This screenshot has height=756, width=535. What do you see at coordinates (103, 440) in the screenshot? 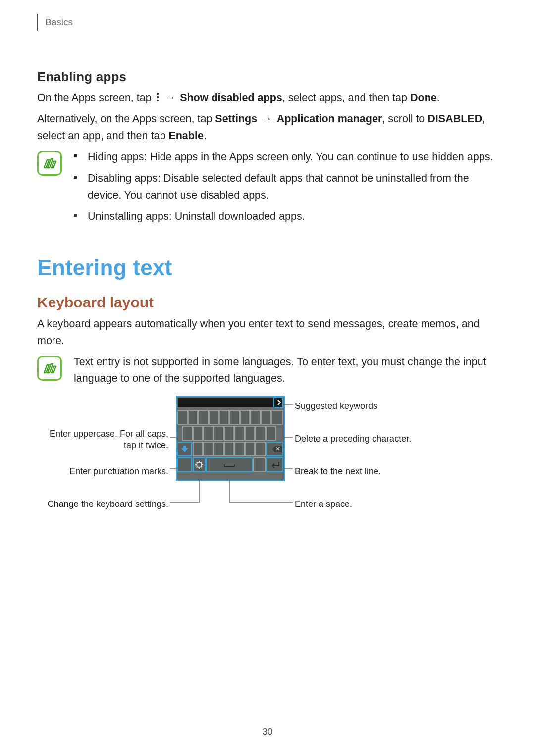
I see `callout-uppercase: Enter uppercase. For all caps, tap it tw…` at bounding box center [103, 440].